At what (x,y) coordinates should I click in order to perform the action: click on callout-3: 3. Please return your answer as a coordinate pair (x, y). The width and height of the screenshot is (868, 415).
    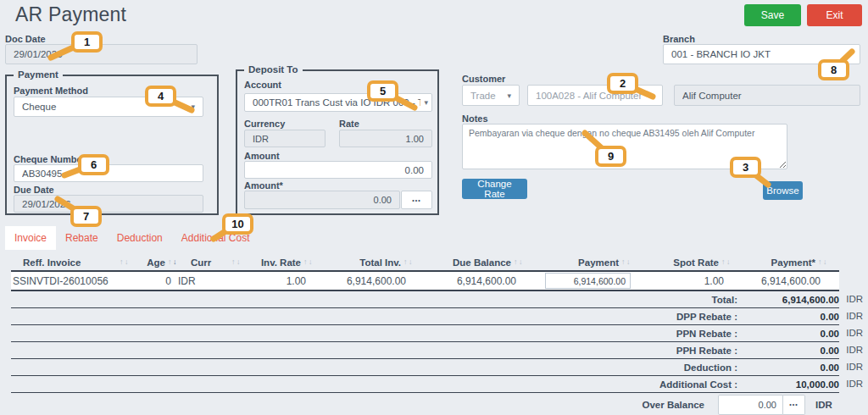
    Looking at the image, I should click on (746, 168).